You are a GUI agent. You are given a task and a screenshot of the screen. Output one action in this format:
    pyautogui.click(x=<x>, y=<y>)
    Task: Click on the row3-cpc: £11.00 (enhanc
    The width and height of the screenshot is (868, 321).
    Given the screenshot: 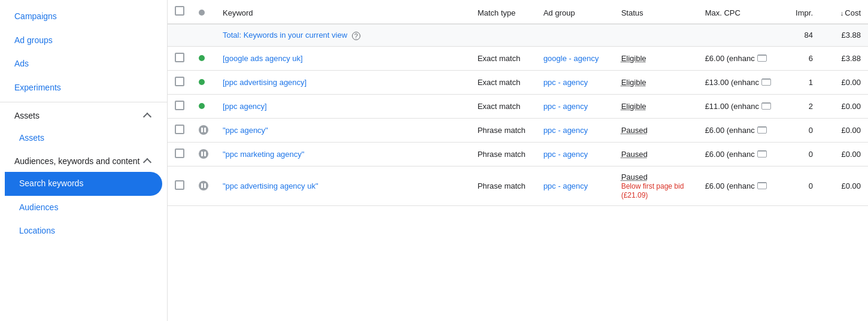 What is the action you would take?
    pyautogui.click(x=738, y=106)
    